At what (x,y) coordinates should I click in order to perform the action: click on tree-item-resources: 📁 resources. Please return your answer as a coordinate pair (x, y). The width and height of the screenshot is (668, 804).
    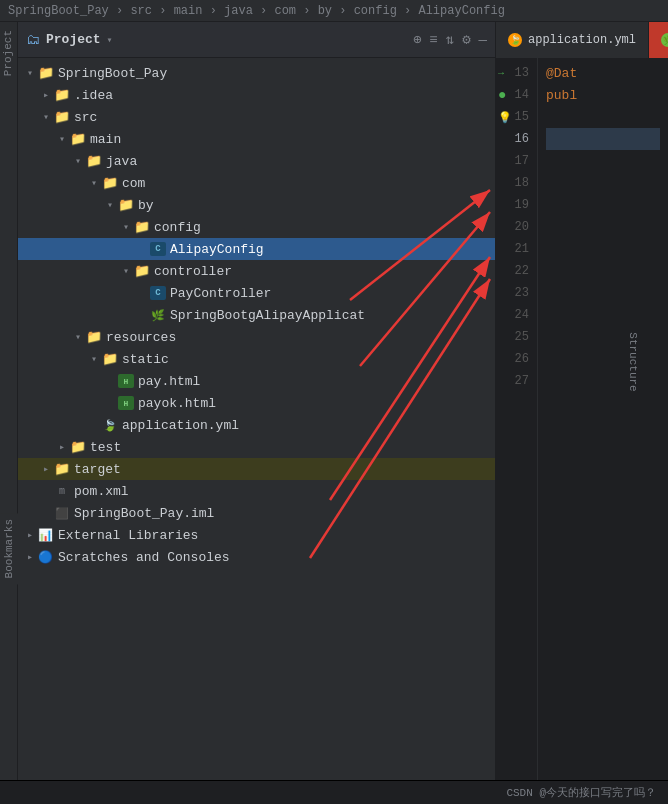
    Looking at the image, I should click on (256, 337).